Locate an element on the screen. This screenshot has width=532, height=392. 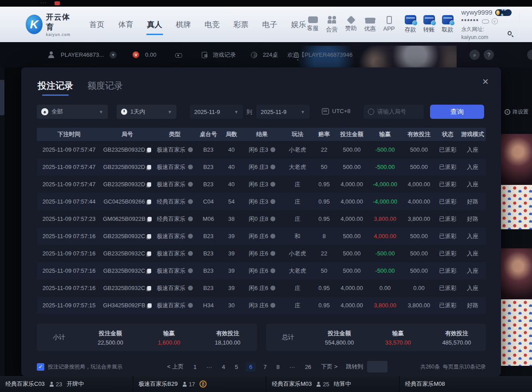
table-row: 2025-11-09 07:57:15GH3425B092FB极速百家乐H343… is located at coordinates (262, 305).